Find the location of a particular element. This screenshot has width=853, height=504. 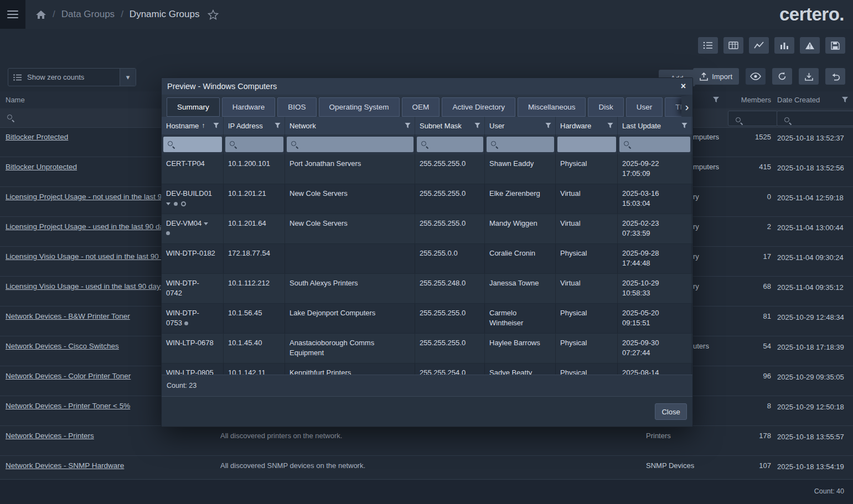

subnet-mask-filter-input is located at coordinates (454, 145).